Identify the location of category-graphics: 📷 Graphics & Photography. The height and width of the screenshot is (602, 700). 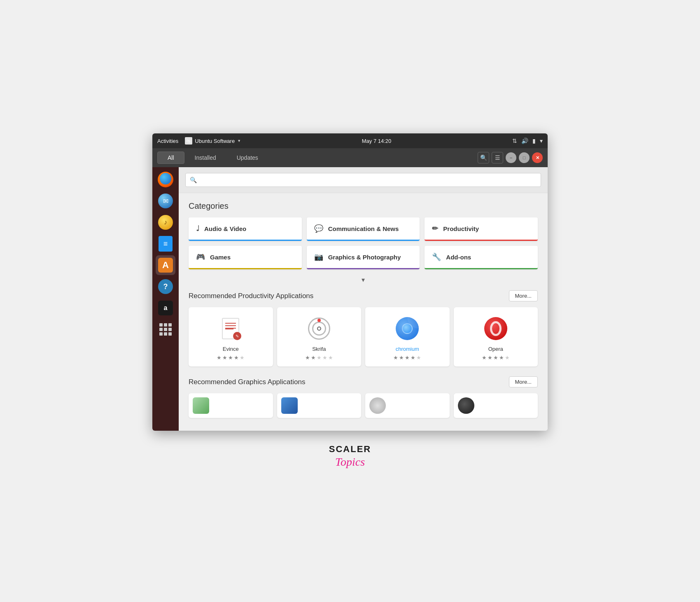
(363, 258).